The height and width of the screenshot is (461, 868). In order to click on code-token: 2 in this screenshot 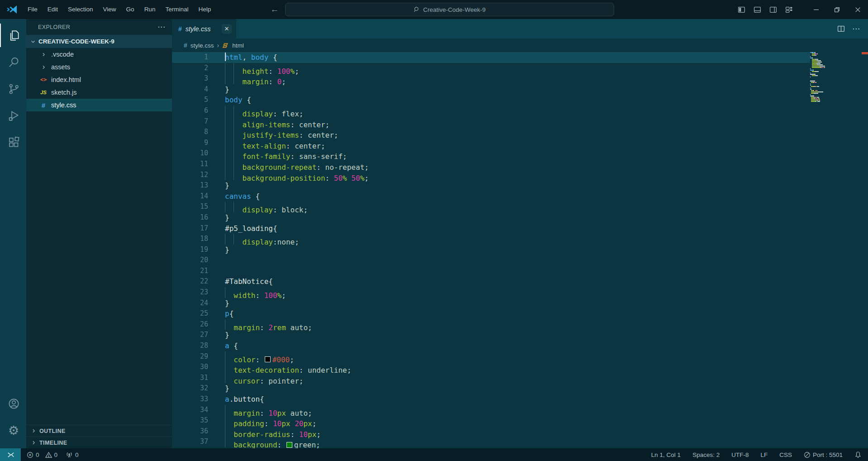, I will do `click(271, 327)`.